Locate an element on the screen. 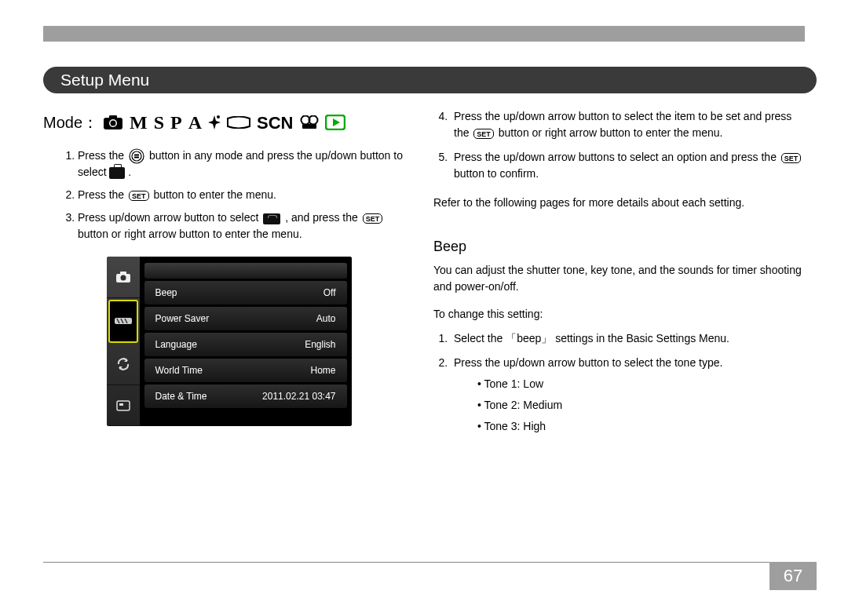  sparkle-icon is located at coordinates (214, 122).